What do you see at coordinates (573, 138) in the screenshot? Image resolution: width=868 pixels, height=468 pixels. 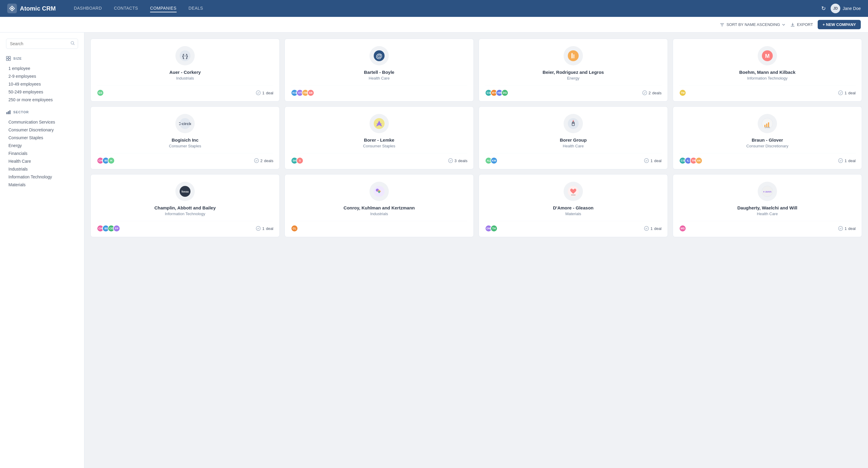 I see `company-card: Borer GroupHealth CareALKM 1 deal` at bounding box center [573, 138].